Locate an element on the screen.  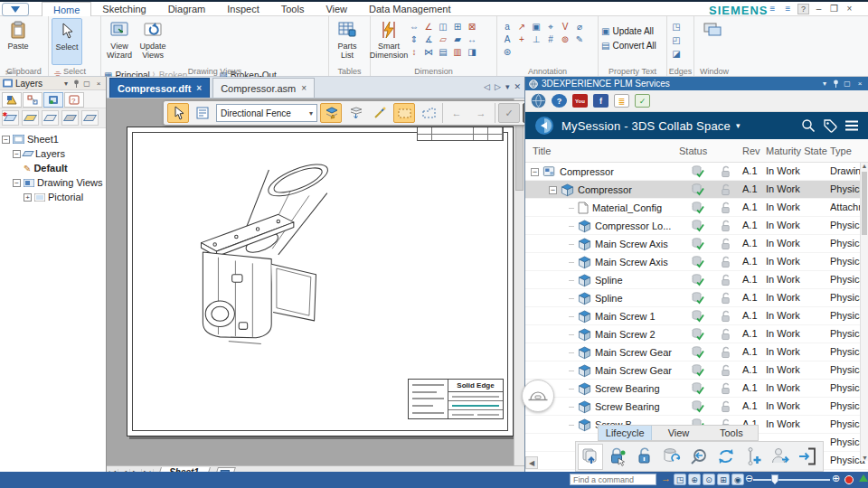
exit-button is located at coordinates (807, 457).